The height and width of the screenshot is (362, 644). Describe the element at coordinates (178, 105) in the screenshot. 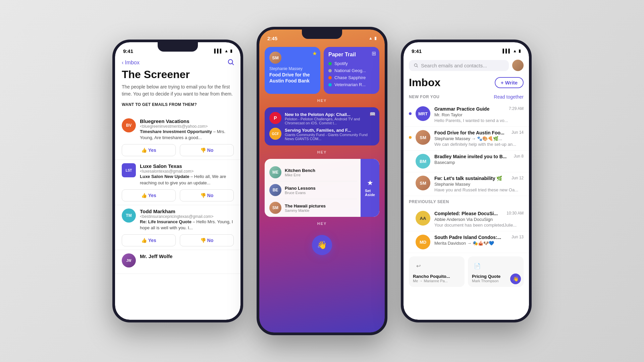

I see `screener-question: WANT TO GET EMAILS FROM THEM?` at that location.